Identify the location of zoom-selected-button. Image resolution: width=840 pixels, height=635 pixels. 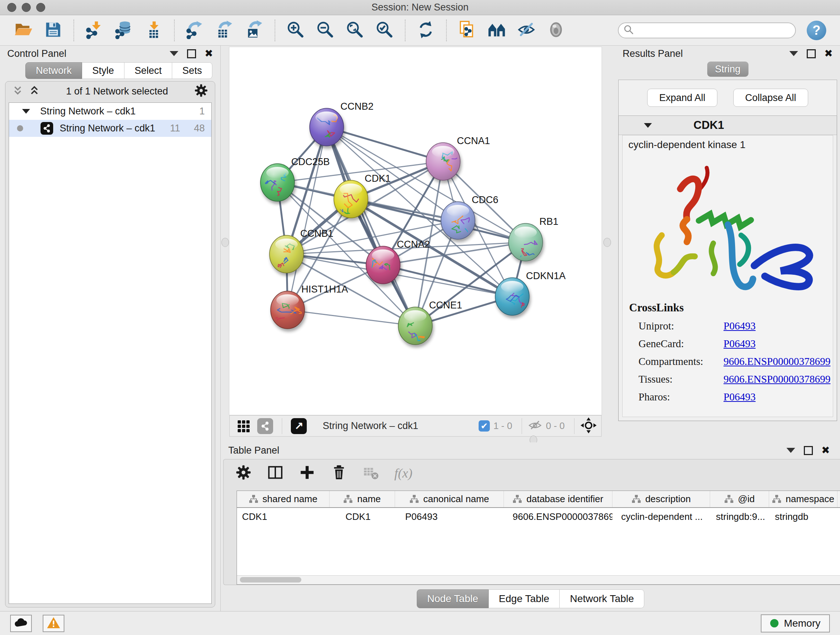
(384, 30).